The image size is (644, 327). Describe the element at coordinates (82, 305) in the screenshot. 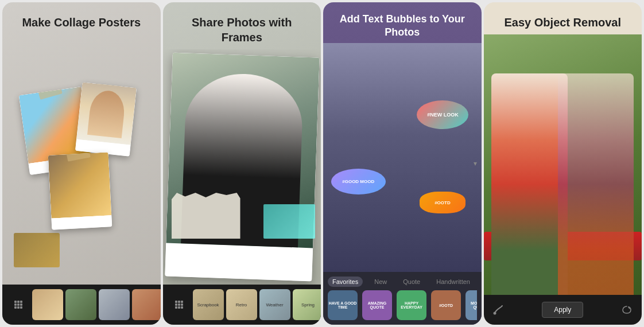

I see `card1-thumbnail-bar` at that location.